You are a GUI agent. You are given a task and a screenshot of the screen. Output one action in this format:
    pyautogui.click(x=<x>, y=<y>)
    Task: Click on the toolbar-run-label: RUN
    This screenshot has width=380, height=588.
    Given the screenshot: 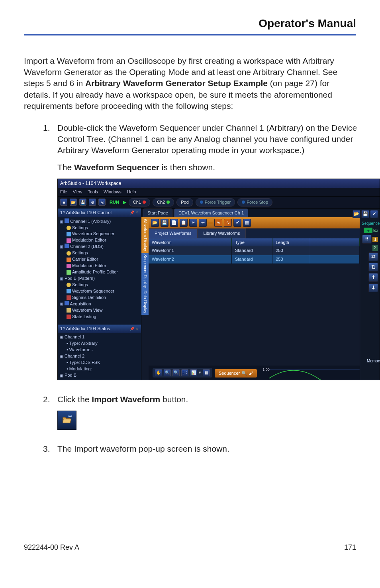 What is the action you would take?
    pyautogui.click(x=114, y=203)
    